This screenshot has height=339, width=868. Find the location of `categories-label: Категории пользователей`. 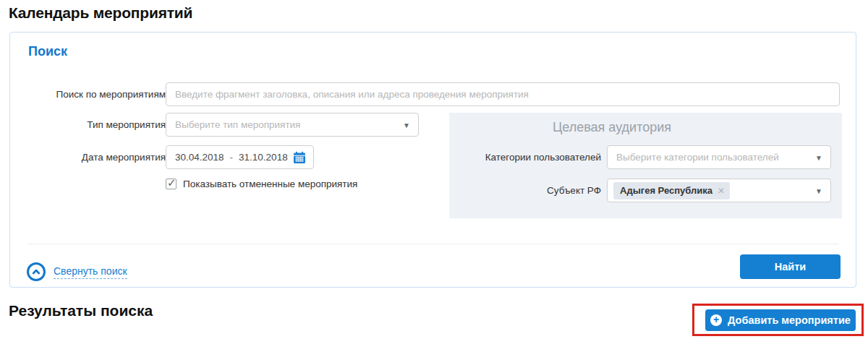

categories-label: Категории пользователей is located at coordinates (525, 158).